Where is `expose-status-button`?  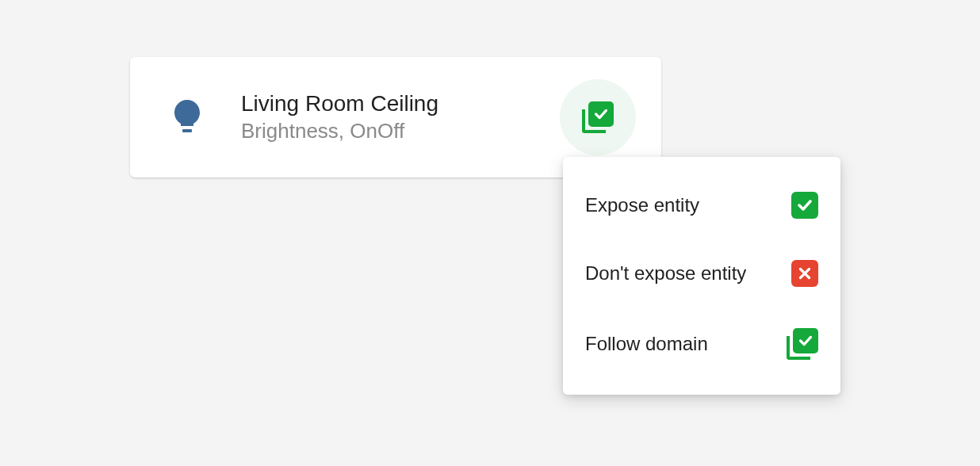 expose-status-button is located at coordinates (598, 117).